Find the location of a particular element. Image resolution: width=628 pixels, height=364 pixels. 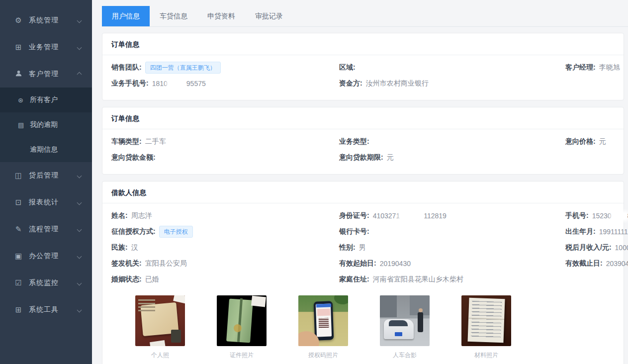

photo-item: 材料照片 is located at coordinates (486, 327).